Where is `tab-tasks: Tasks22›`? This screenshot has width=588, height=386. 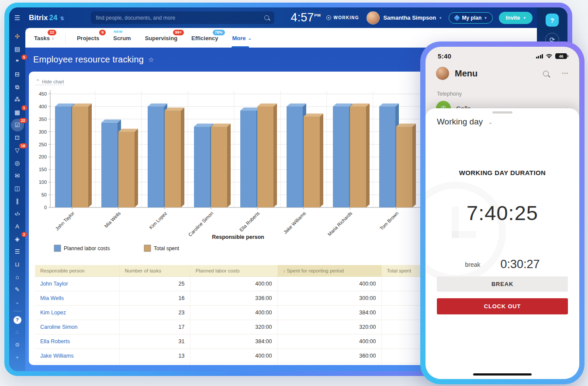 tab-tasks: Tasks22› is located at coordinates (44, 41).